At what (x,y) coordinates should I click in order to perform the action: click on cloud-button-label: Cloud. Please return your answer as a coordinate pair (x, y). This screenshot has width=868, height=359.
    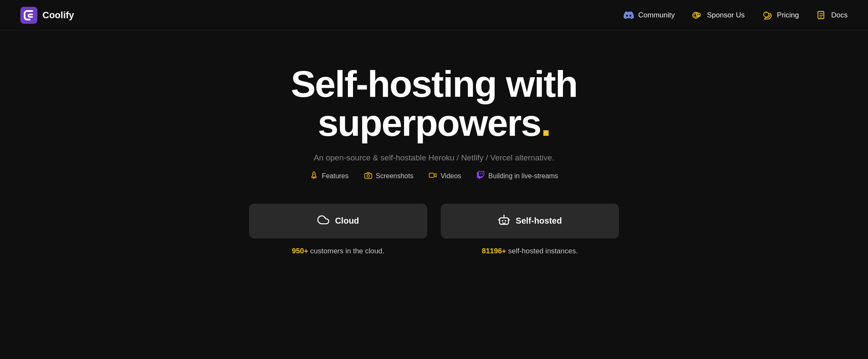
    Looking at the image, I should click on (347, 221).